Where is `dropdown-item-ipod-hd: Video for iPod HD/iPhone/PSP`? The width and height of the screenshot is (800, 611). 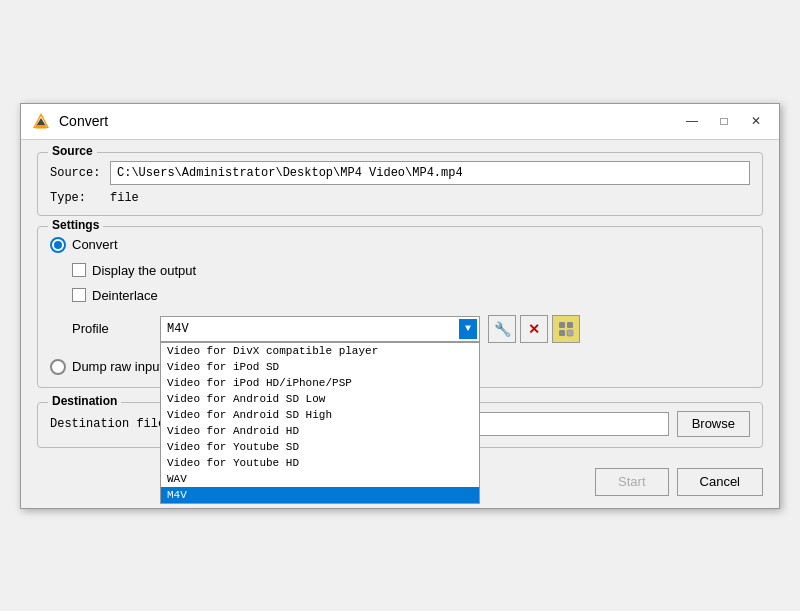 dropdown-item-ipod-hd: Video for iPod HD/iPhone/PSP is located at coordinates (320, 383).